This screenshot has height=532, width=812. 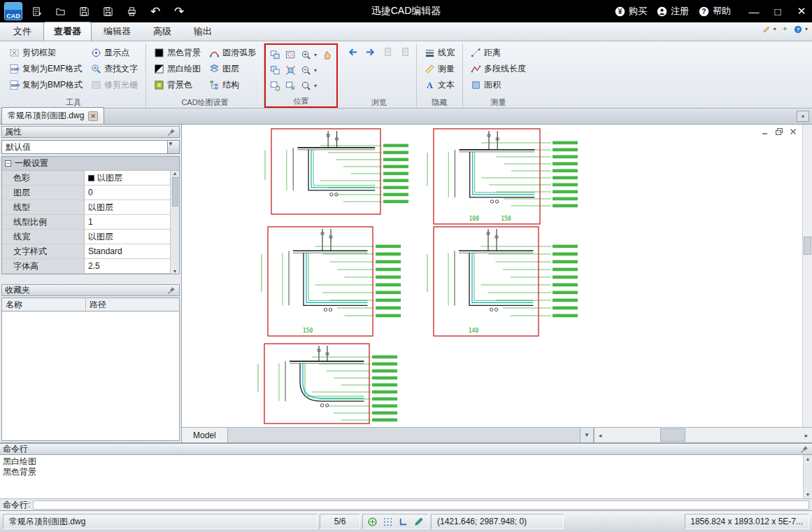 What do you see at coordinates (352, 52) in the screenshot?
I see `back-button` at bounding box center [352, 52].